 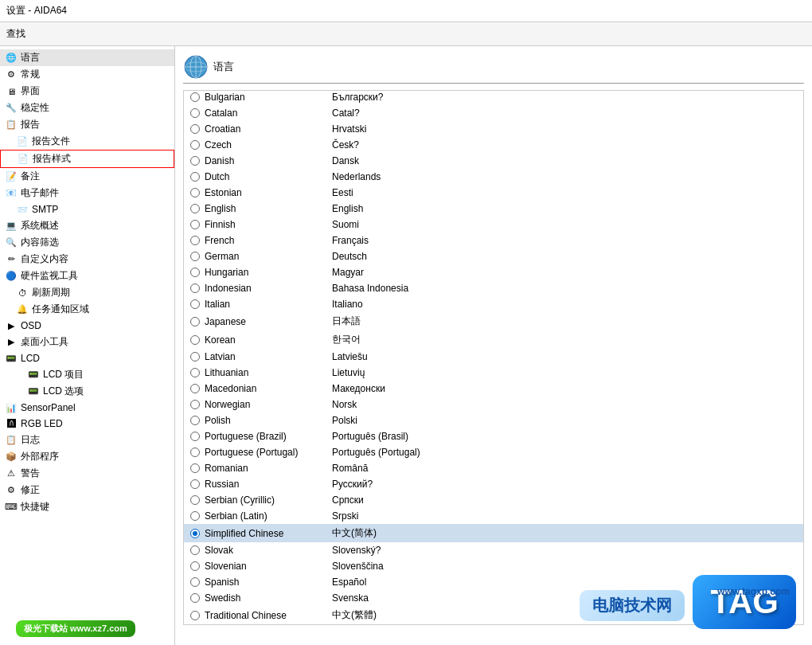 What do you see at coordinates (494, 582) in the screenshot?
I see `language-item-spanish: SpanishEspañol` at bounding box center [494, 582].